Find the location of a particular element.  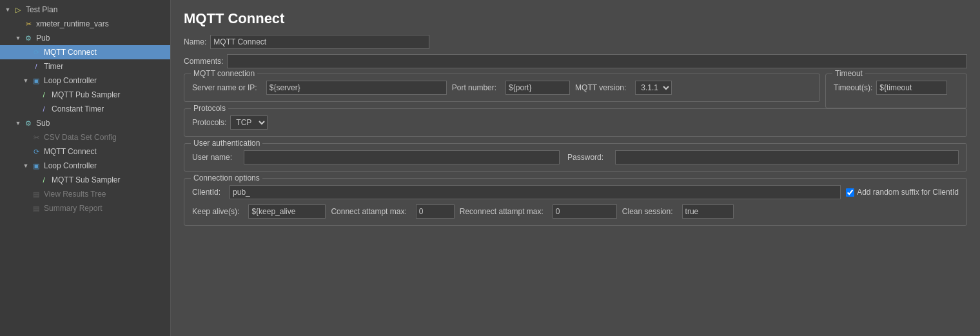

protocols-section: Protocols Protocols: TCP SSL WS WSS is located at coordinates (575, 123).